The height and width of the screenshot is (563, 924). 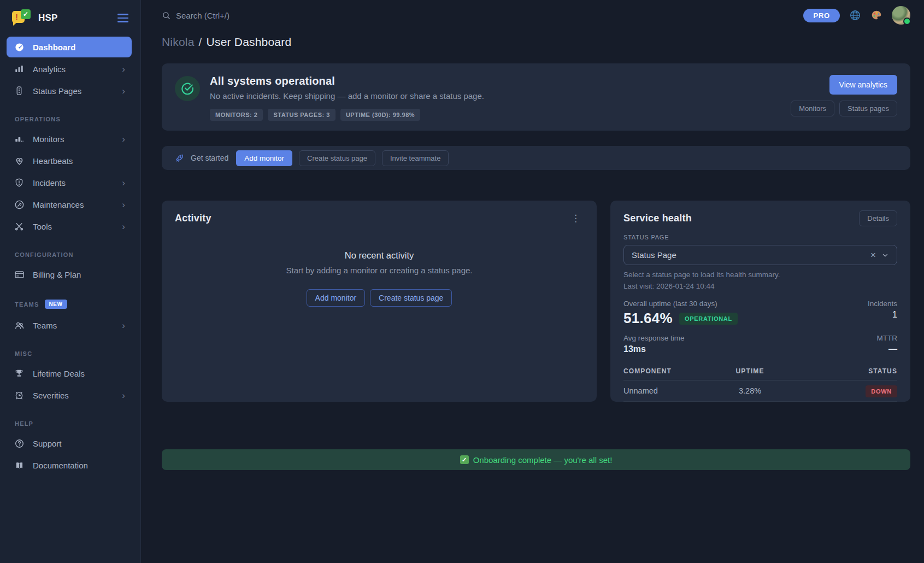 I want to click on uptime-label: Overall uptime (last 30 days), so click(x=681, y=304).